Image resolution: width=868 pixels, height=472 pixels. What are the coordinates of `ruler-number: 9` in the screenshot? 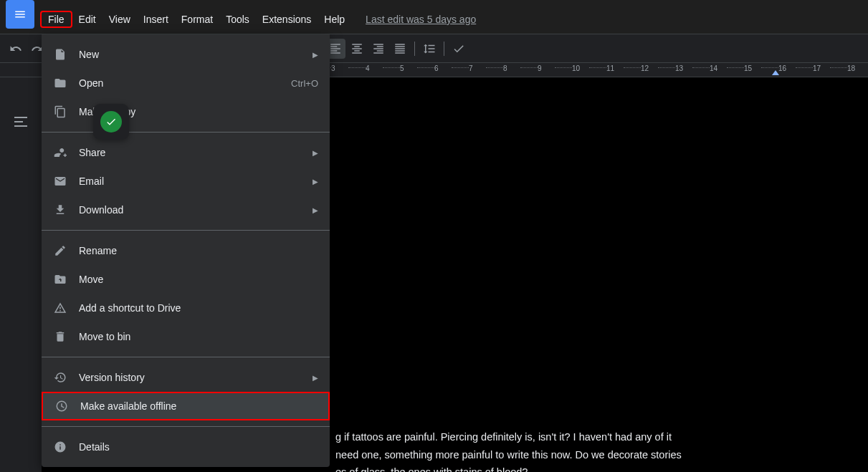 It's located at (555, 69).